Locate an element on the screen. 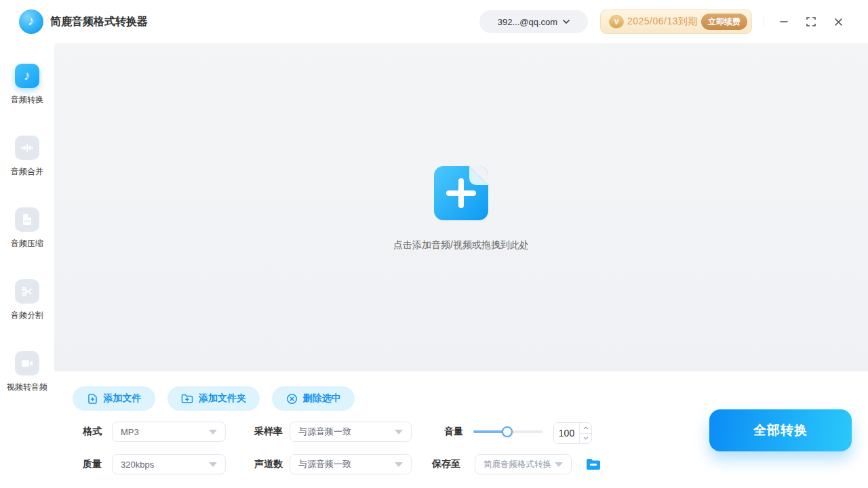 Image resolution: width=868 pixels, height=488 pixels. folder-icon is located at coordinates (593, 464).